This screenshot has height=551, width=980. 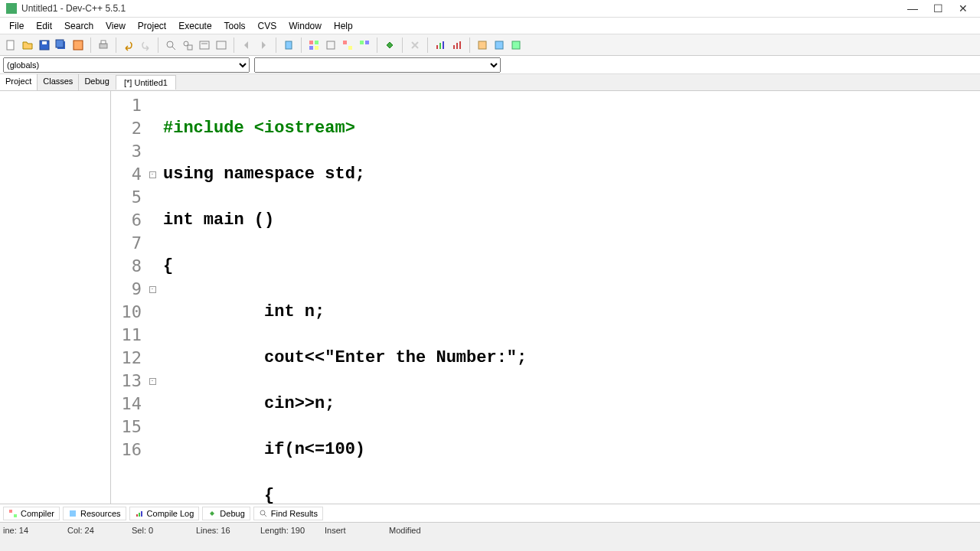 What do you see at coordinates (226, 514) in the screenshot?
I see `tab-debug-bottom: Debug` at bounding box center [226, 514].